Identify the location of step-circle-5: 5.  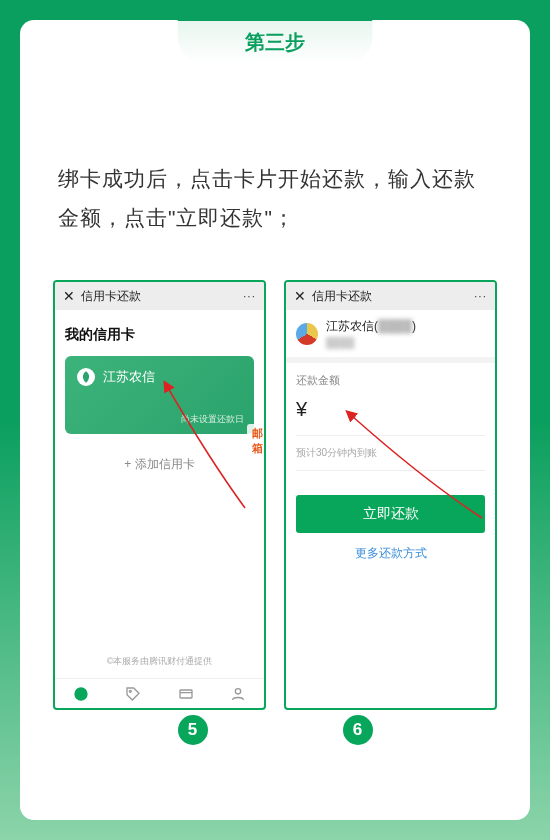
(193, 730).